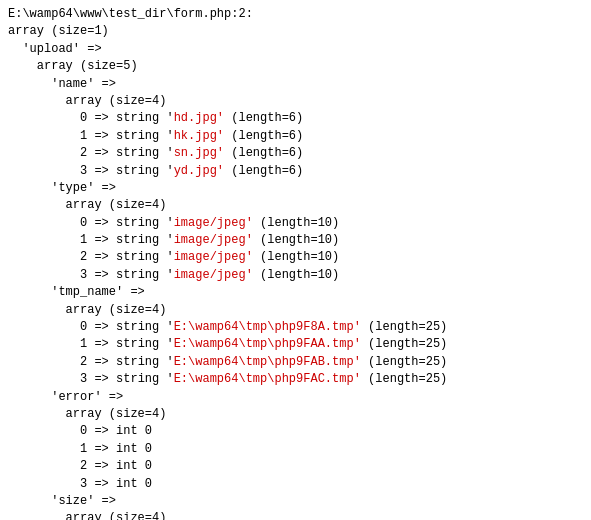 The height and width of the screenshot is (520, 591). What do you see at coordinates (296, 32) in the screenshot?
I see `code-line: array (size=1)` at bounding box center [296, 32].